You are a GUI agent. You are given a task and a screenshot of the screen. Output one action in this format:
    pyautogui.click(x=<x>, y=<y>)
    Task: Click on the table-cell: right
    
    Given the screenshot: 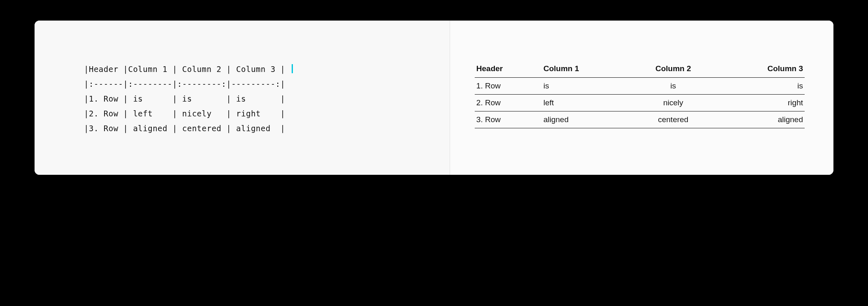 What is the action you would take?
    pyautogui.click(x=761, y=103)
    